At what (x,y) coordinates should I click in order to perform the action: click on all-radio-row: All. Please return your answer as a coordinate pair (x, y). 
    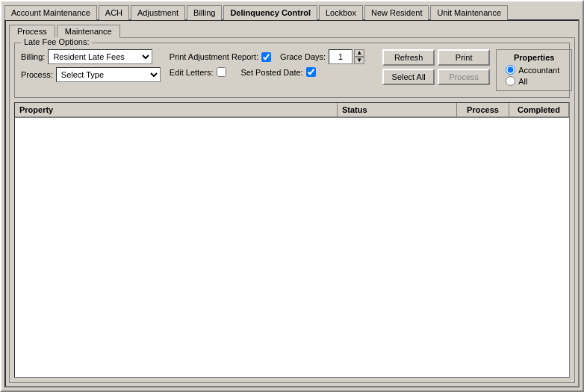
    Looking at the image, I should click on (534, 81).